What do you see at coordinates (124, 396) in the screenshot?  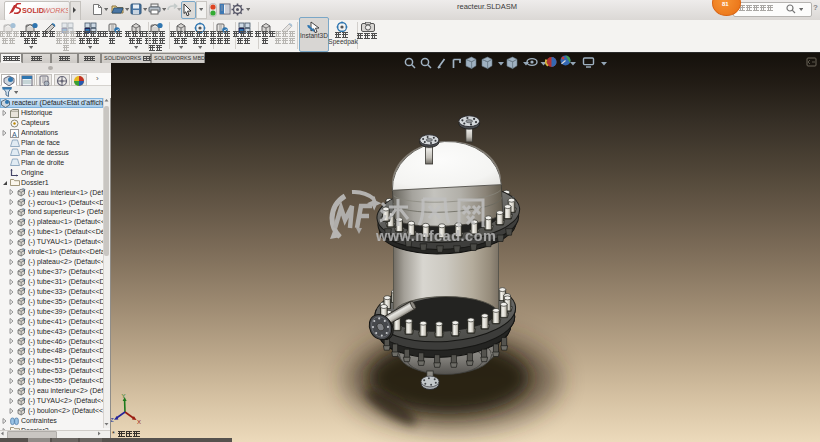 I see `svg-text: Y` at bounding box center [124, 396].